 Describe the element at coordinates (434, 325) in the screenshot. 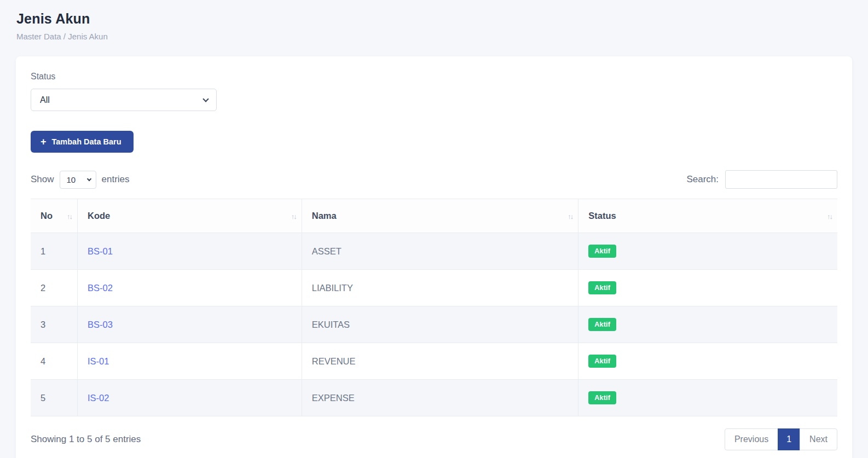

I see `table-row: 3 BS-03 EKUITAS Aktif` at that location.